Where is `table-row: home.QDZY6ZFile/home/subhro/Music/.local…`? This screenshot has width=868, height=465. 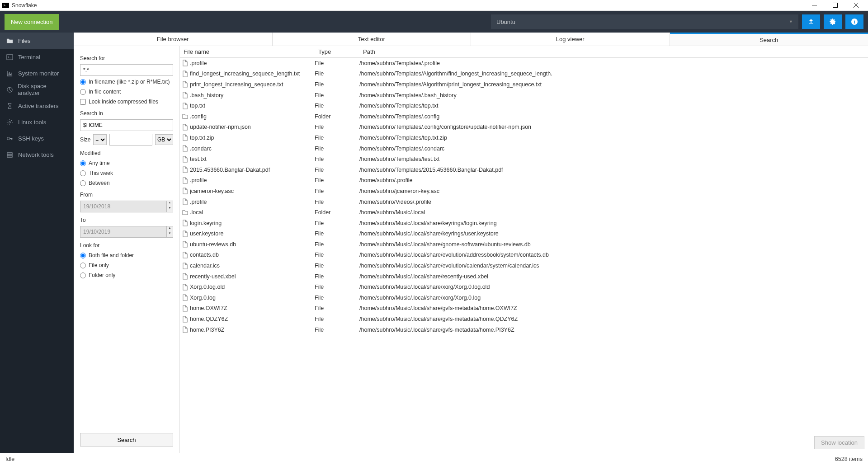 table-row: home.QDZY6ZFile/home/subhro/Music/.local… is located at coordinates (524, 319).